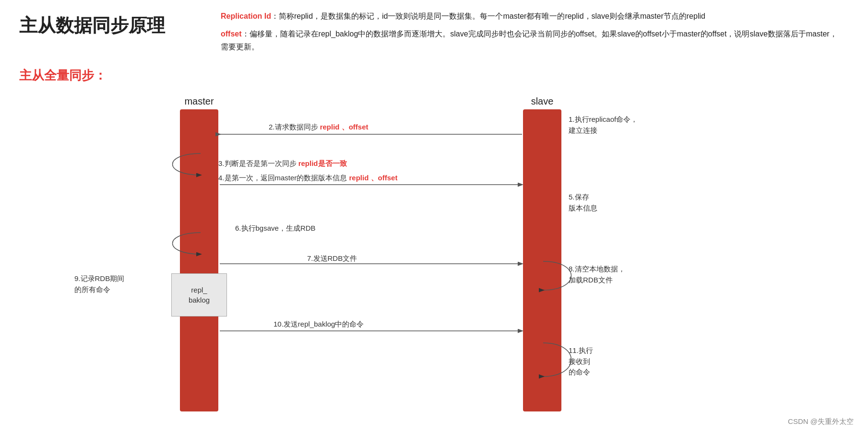 The width and height of the screenshot is (868, 434). I want to click on replid-text: ：简称replid，是数据集的标记，id一致则说明是同一数据集。每一个maste…, so click(488, 16).